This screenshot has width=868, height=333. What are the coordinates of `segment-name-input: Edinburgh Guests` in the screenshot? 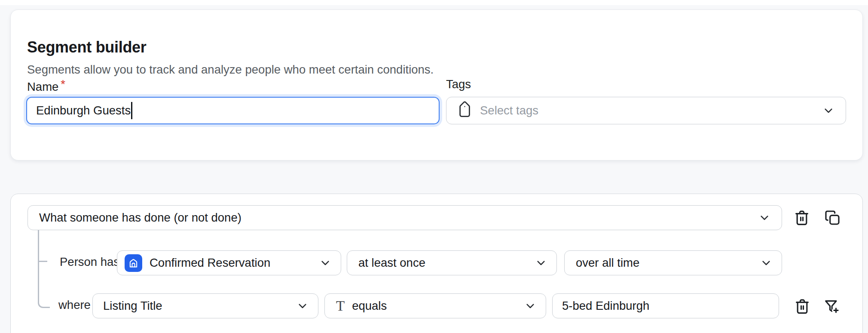 It's located at (233, 111).